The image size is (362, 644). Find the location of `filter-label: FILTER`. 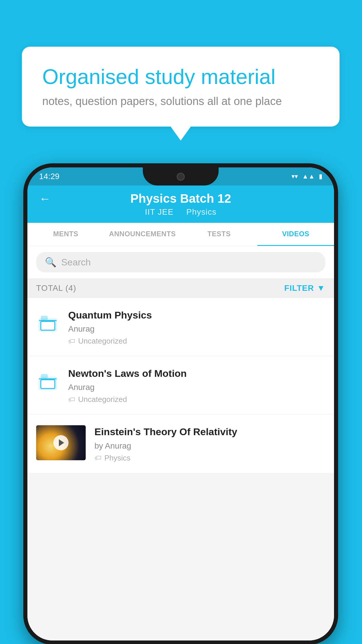

filter-label: FILTER is located at coordinates (299, 288).